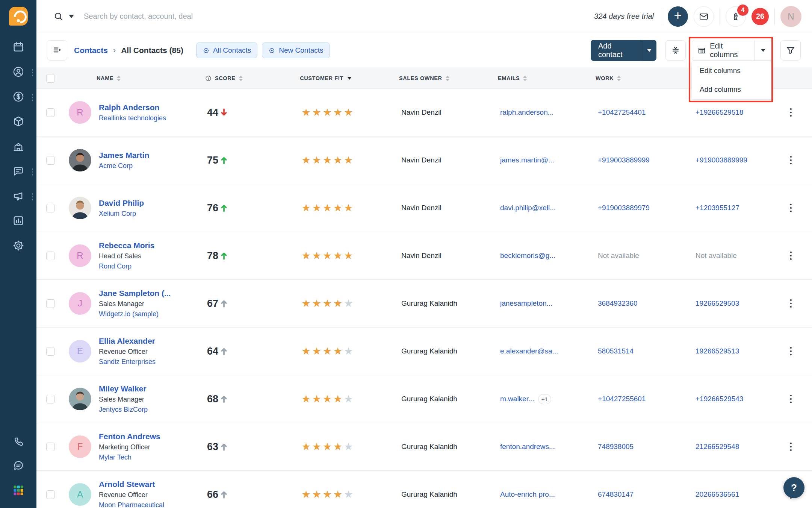 Image resolution: width=812 pixels, height=508 pixels. What do you see at coordinates (517, 399) in the screenshot?
I see `contact-email-link: m.walker...` at bounding box center [517, 399].